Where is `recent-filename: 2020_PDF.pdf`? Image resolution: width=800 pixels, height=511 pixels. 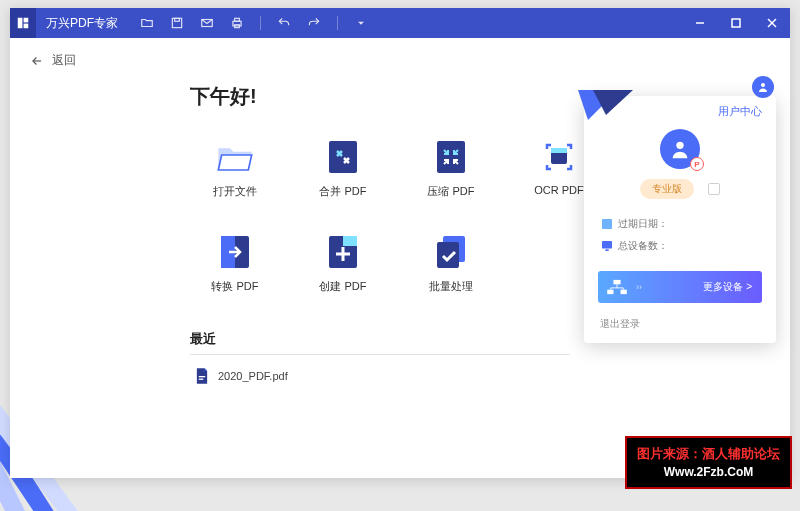 recent-filename: 2020_PDF.pdf is located at coordinates (253, 376).